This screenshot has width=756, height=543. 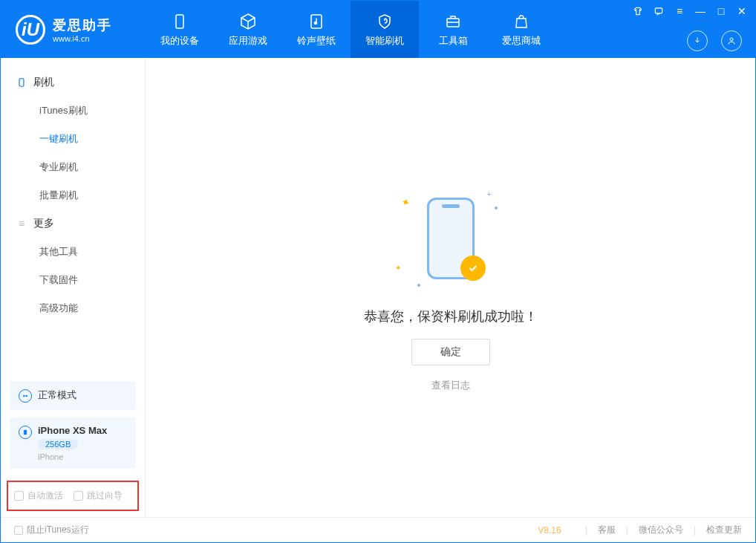 I want to click on list-icon: ≡, so click(x=22, y=224).